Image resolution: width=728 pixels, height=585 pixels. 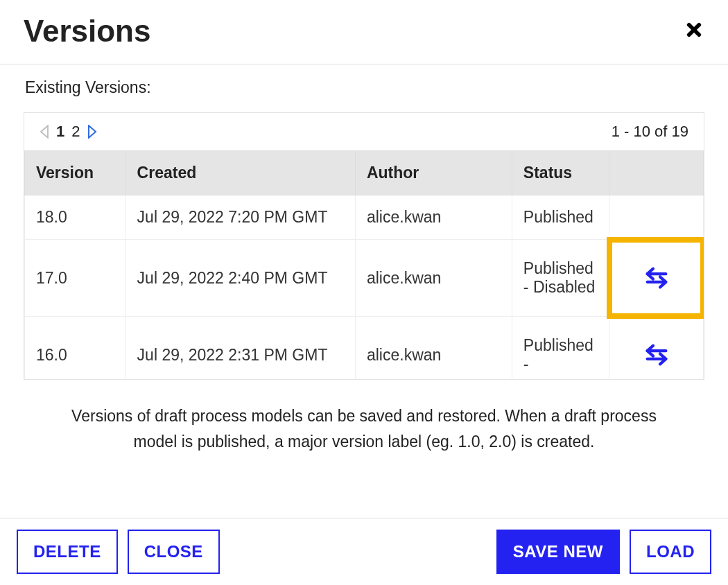 What do you see at coordinates (364, 552) in the screenshot?
I see `dialog-footer: DELETE CLOSE SAVE NEW LOAD` at bounding box center [364, 552].